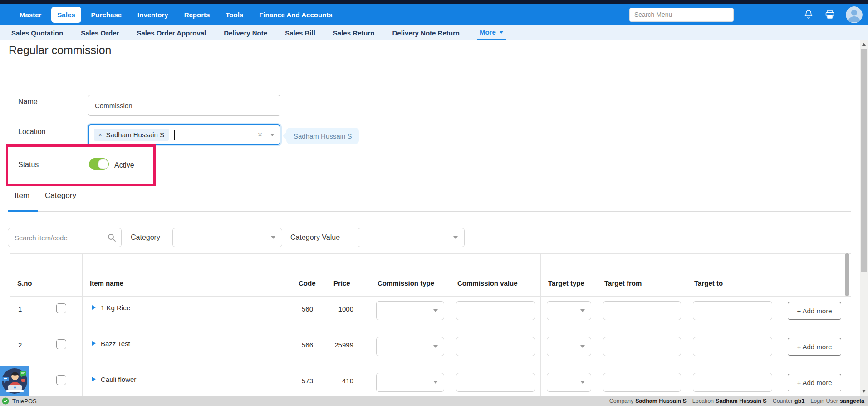 This screenshot has height=406, width=868. I want to click on col-header-target-type: Target type, so click(569, 275).